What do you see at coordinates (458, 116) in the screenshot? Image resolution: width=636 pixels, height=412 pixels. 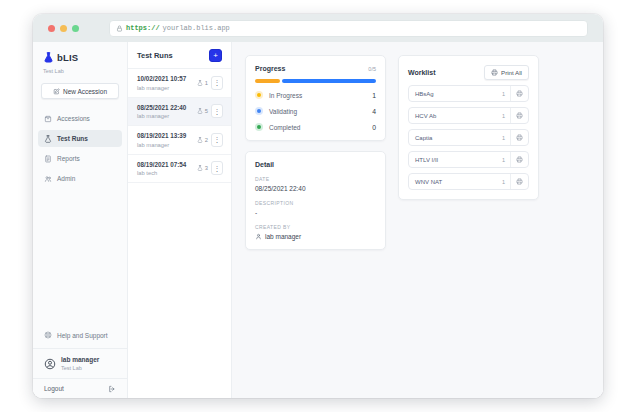 I see `worklist-item-name: HCV Ab` at bounding box center [458, 116].